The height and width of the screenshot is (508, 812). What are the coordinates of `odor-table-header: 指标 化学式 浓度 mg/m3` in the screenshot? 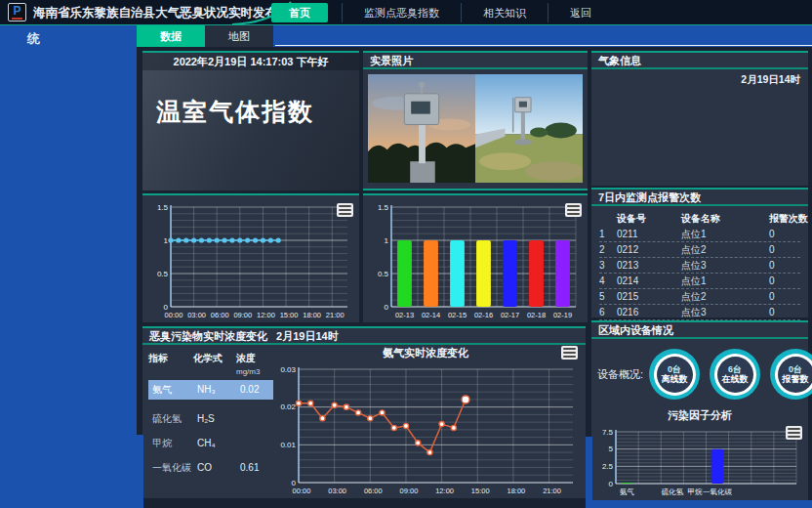 It's located at (211, 363).